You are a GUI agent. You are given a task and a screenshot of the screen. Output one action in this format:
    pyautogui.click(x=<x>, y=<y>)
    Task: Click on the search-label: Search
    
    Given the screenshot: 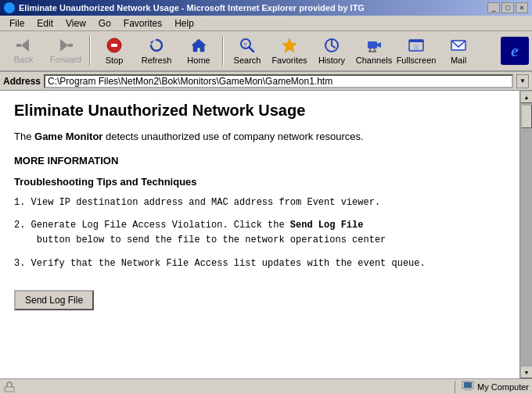 What is the action you would take?
    pyautogui.click(x=247, y=60)
    